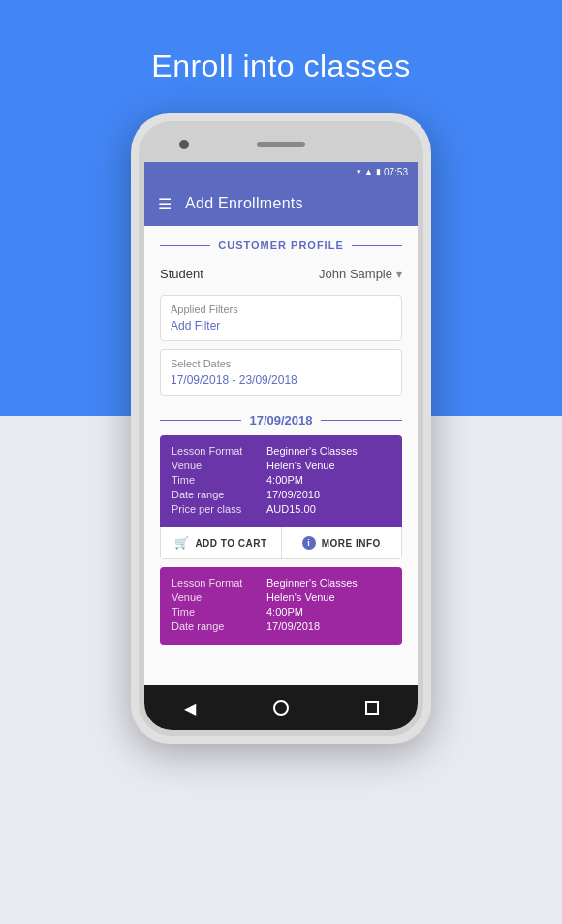  Describe the element at coordinates (372, 708) in the screenshot. I see `recent-icon` at that location.